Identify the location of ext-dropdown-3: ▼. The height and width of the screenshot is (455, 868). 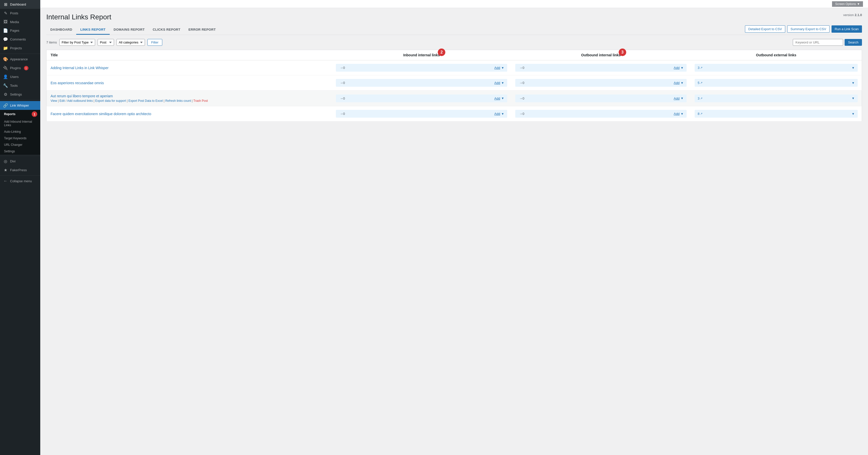
(853, 98).